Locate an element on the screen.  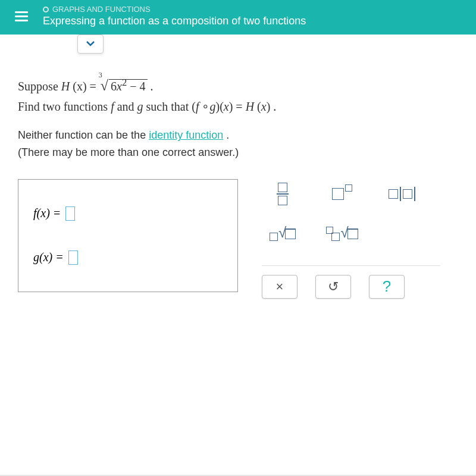
radicand: 6x2 − 4 is located at coordinates (129, 86).